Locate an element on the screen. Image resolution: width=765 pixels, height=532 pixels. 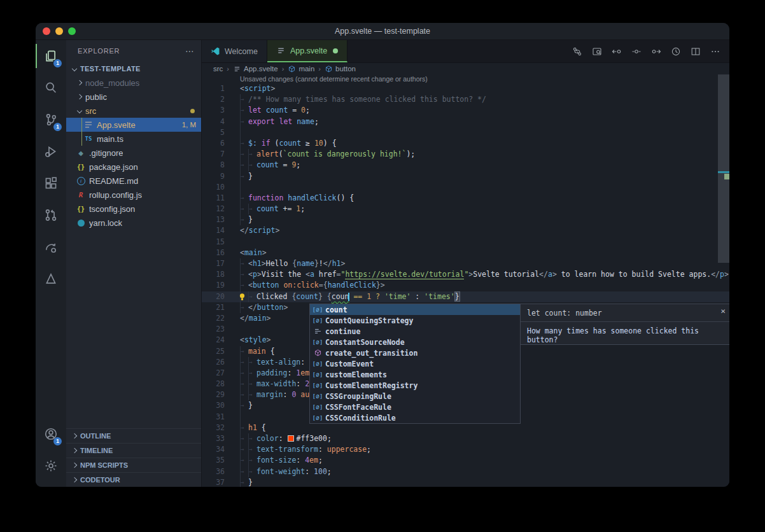
tree-item-node_modules: node_modules is located at coordinates (134, 83).